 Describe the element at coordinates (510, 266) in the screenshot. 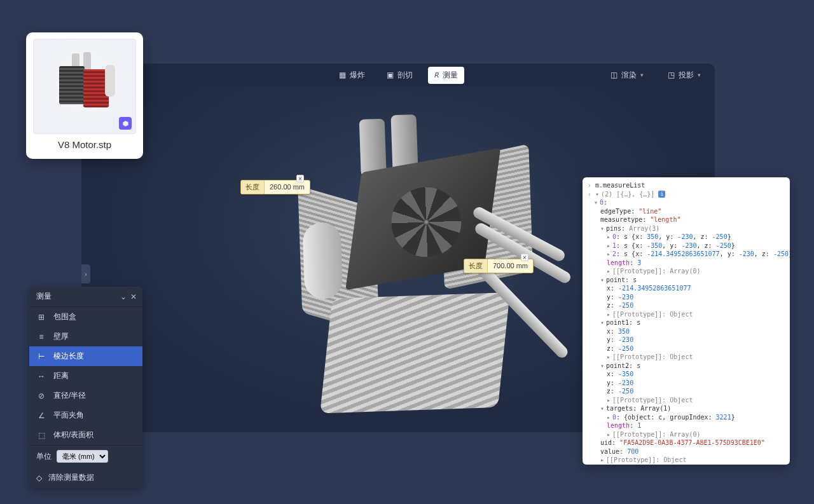

I see `measurement-value: 700.00 mm` at that location.